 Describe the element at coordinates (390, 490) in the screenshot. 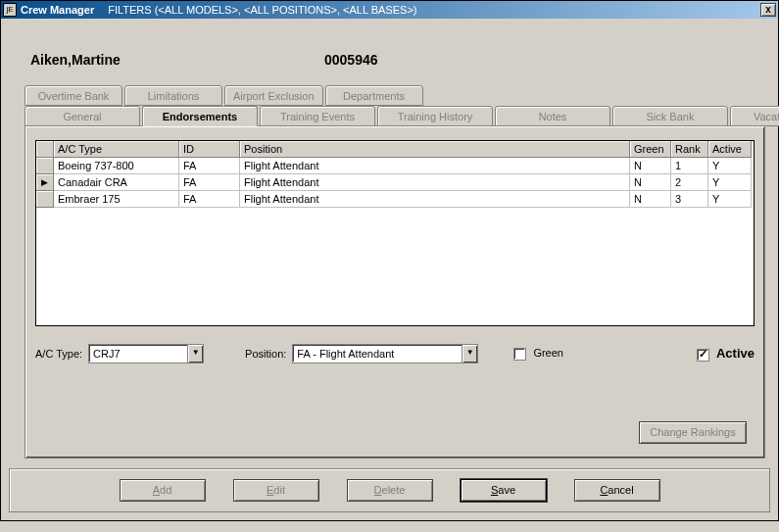

I see `dialog-button-bar: Add Edit Delete Save Cancel` at that location.